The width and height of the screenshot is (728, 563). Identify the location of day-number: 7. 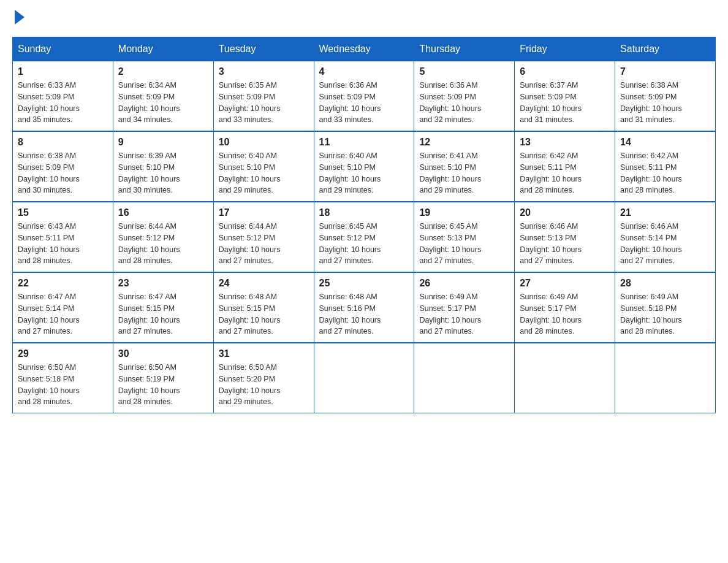
(665, 72).